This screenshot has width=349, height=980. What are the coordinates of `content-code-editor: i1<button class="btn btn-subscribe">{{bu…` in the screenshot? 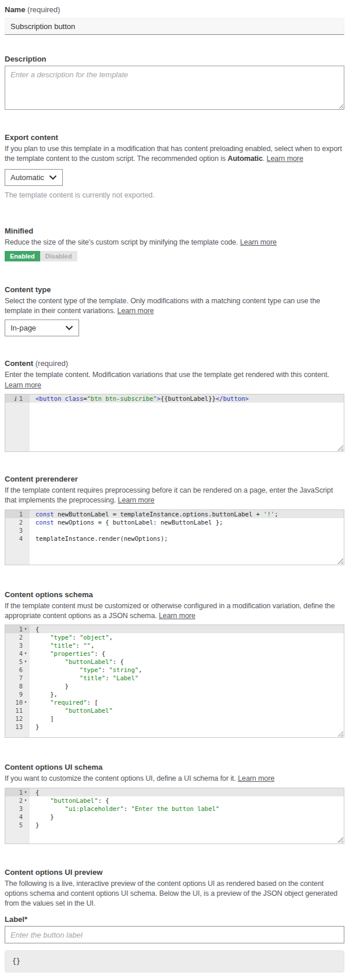 It's located at (174, 423).